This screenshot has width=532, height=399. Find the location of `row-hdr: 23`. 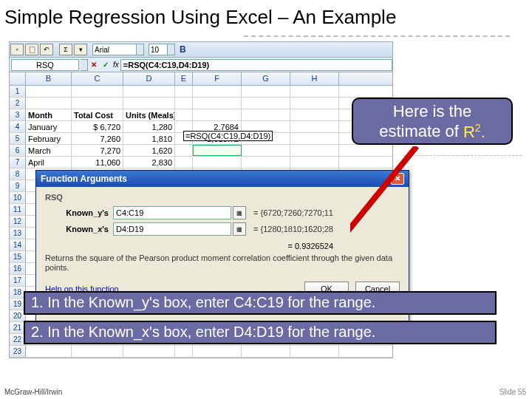

row-hdr: 23 is located at coordinates (18, 352).